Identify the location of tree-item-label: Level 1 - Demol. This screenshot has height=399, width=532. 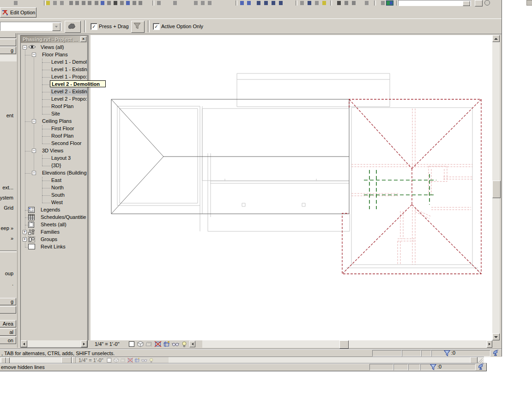
(69, 62).